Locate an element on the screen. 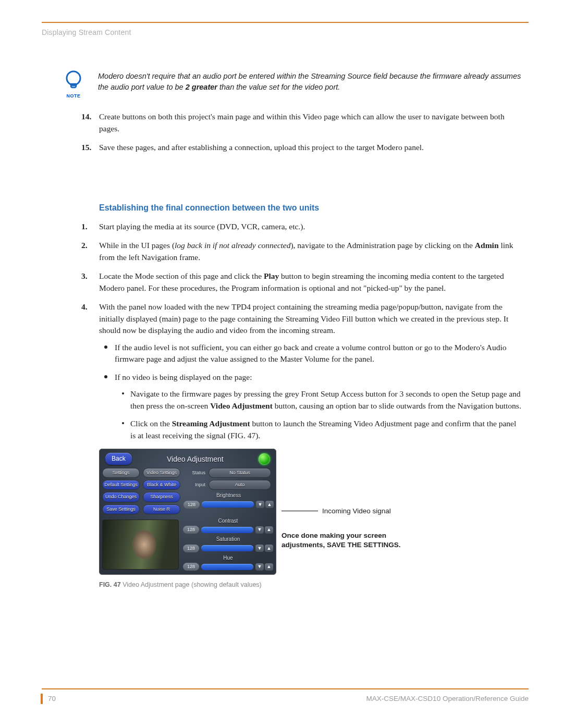 Image resolution: width=563 pixels, height=728 pixels. step-2: While in the UI pages (log back in if no… is located at coordinates (311, 251).